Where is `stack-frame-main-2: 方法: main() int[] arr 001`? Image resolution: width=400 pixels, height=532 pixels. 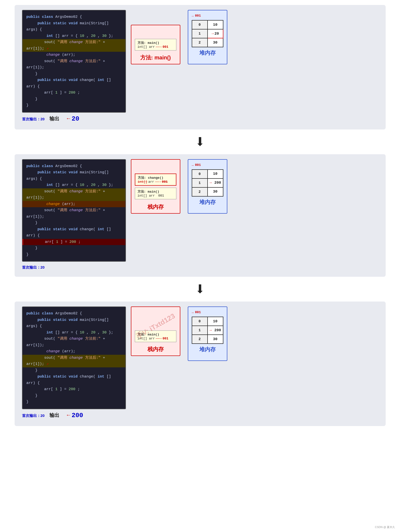
stack-frame-main-2: 方法: main() int[] arr 001 is located at coordinates (156, 194).